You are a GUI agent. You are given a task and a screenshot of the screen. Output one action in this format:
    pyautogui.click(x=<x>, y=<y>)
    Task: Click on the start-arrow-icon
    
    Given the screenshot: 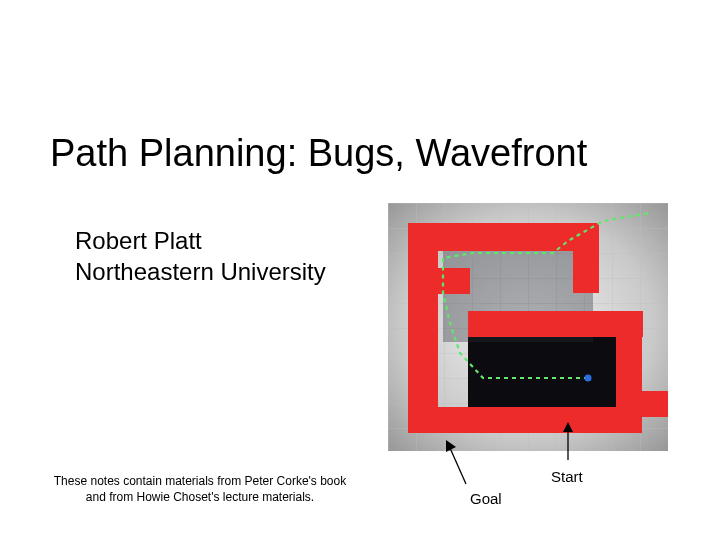 What is the action you would take?
    pyautogui.click(x=568, y=442)
    